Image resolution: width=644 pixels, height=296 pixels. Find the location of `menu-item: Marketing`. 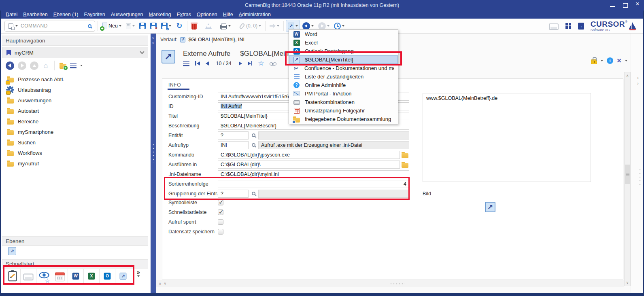

menu-item: Marketing is located at coordinates (160, 15).